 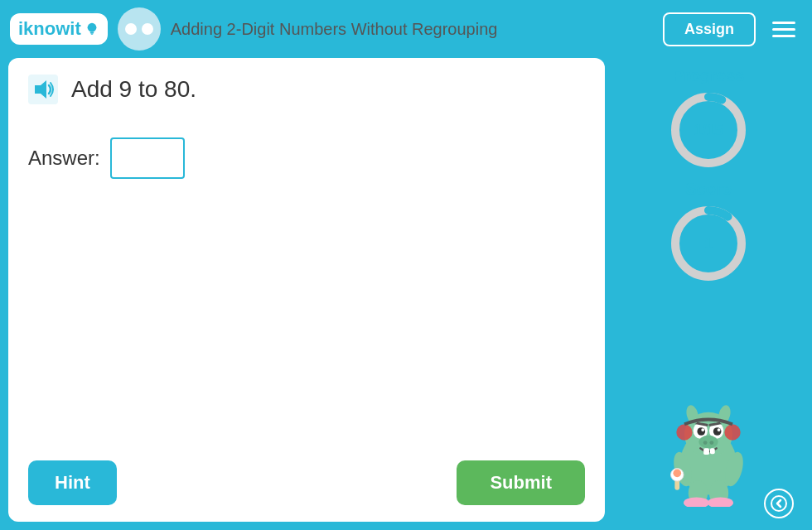 What do you see at coordinates (708, 189) in the screenshot?
I see `score-label: Score` at bounding box center [708, 189].